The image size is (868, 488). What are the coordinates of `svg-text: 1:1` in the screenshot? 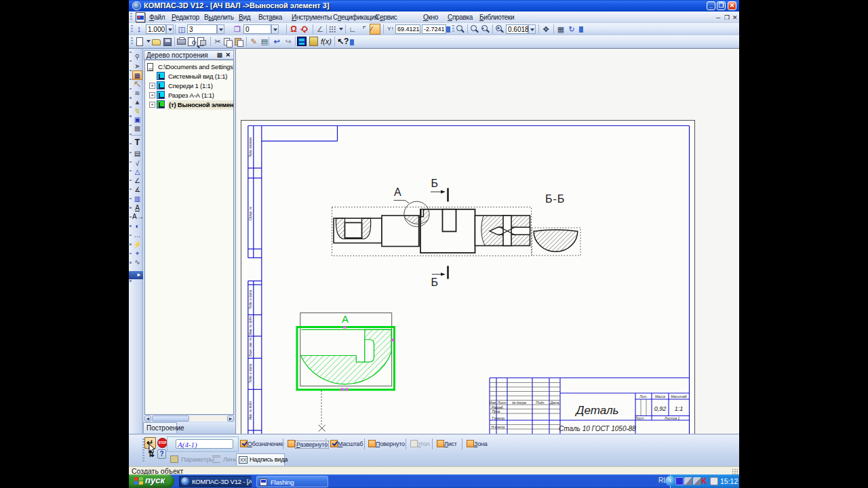 It's located at (679, 409).